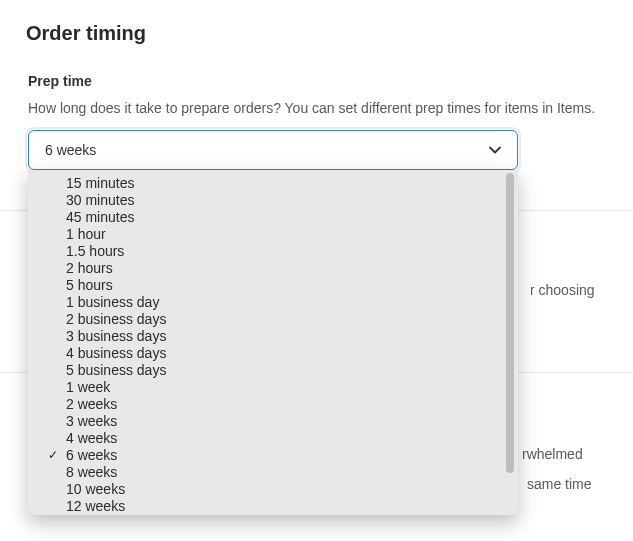  Describe the element at coordinates (273, 438) in the screenshot. I see `prep-time-option: 4 weeks` at that location.